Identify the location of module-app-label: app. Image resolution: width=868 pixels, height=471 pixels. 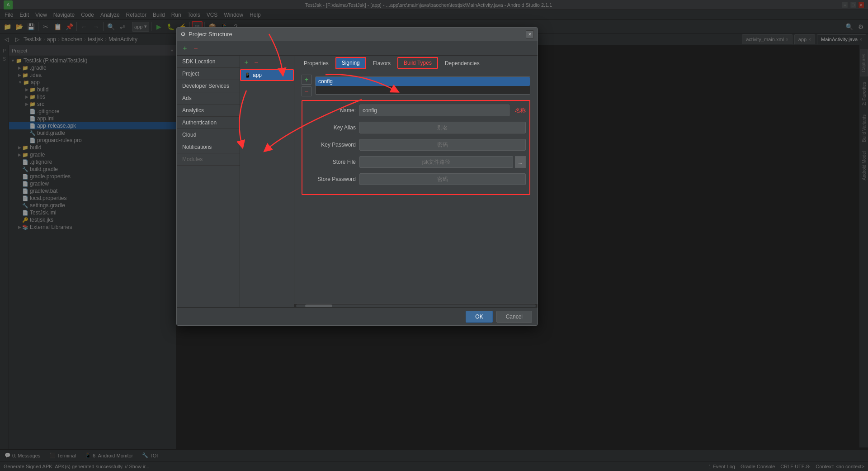
(257, 75).